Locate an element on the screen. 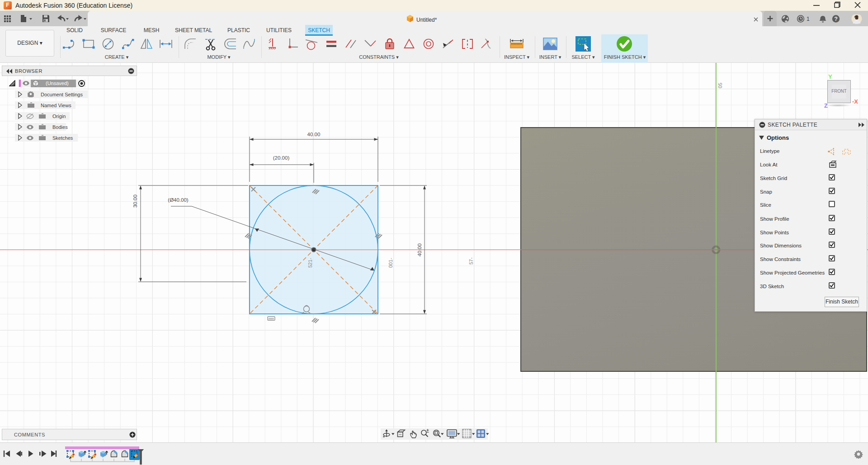 Image resolution: width=868 pixels, height=465 pixels. svg-text: 1 is located at coordinates (808, 19).